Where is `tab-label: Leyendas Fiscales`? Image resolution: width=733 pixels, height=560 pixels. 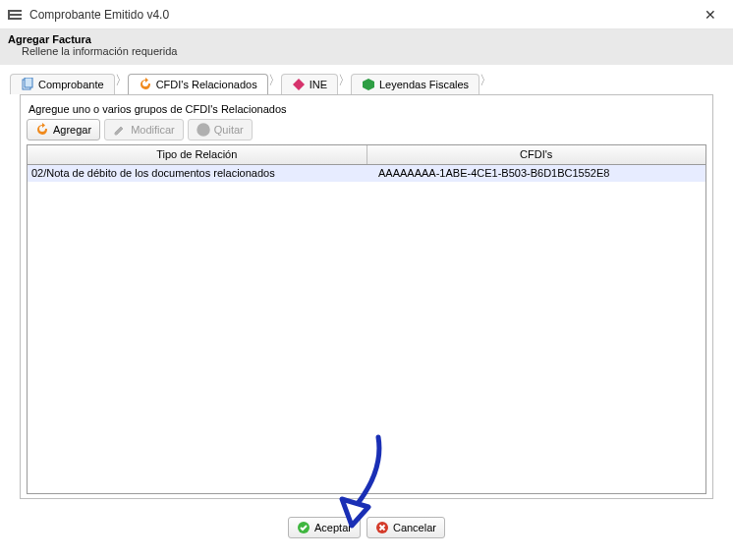
tab-label: Leyendas Fiscales is located at coordinates (424, 84).